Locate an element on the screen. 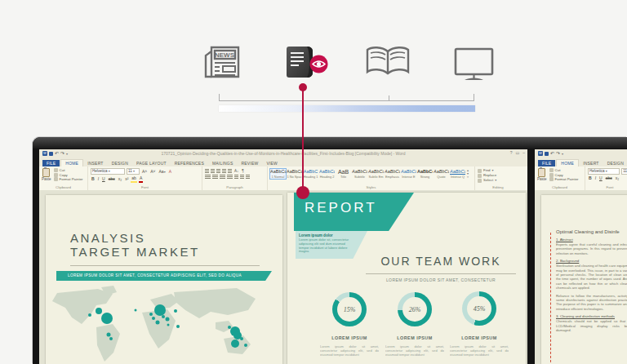  style-normal: AaBbCcI1 Normal is located at coordinates (278, 174).